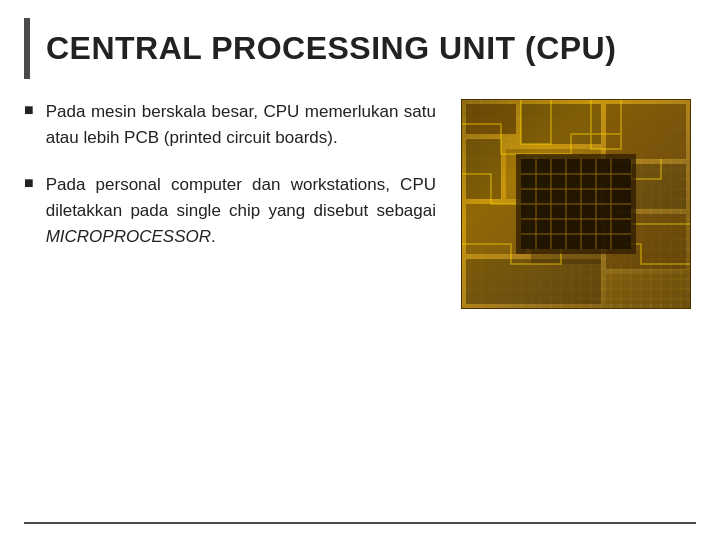 The height and width of the screenshot is (540, 720). What do you see at coordinates (360, 48) in the screenshot?
I see `slide-header: CENTRAL PROCESSING UNIT (CPU)` at bounding box center [360, 48].